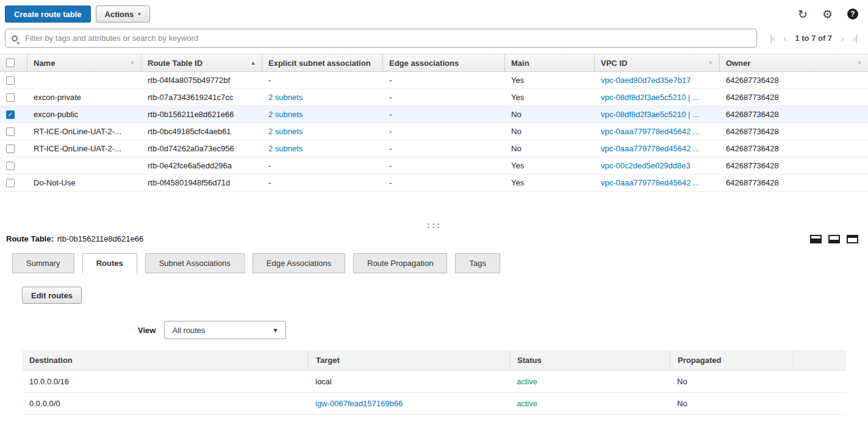 The image size is (868, 427). What do you see at coordinates (381, 38) in the screenshot?
I see `search-box` at bounding box center [381, 38].